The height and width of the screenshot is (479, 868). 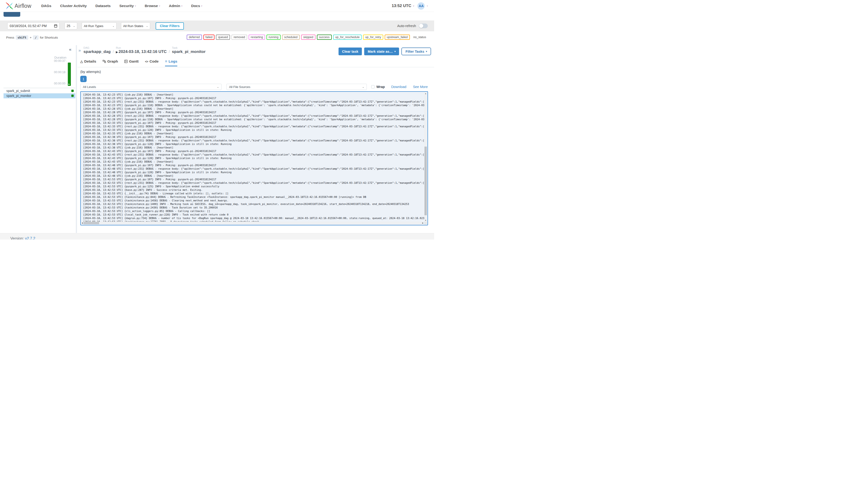 I want to click on run-play-icon: ▶, so click(x=117, y=52).